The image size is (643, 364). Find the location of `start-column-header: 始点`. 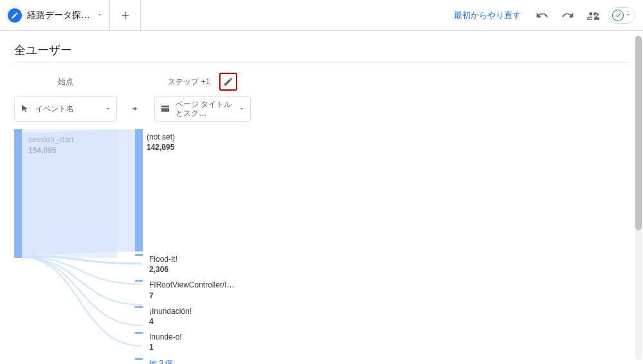

start-column-header: 始点 is located at coordinates (66, 82).